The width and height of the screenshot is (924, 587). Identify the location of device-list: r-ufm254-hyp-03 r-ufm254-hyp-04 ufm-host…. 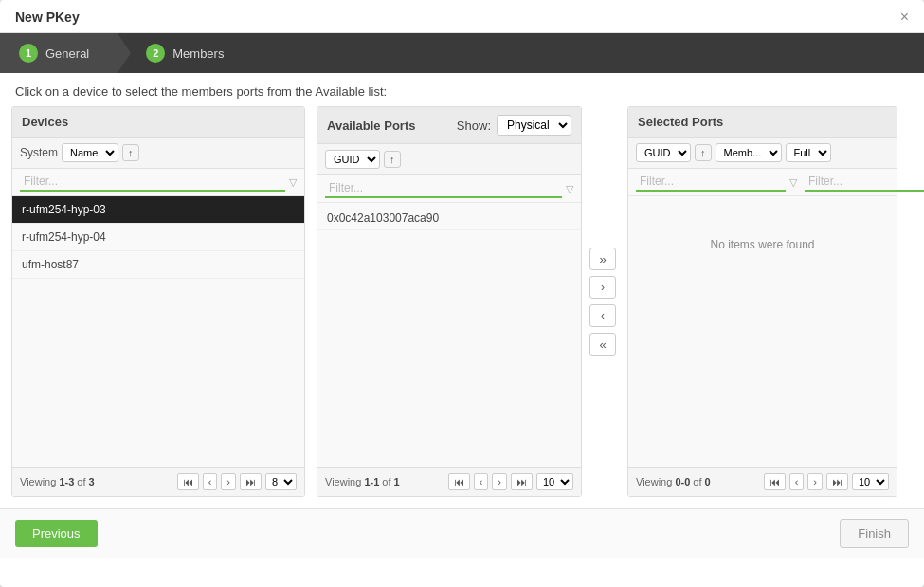
(158, 332).